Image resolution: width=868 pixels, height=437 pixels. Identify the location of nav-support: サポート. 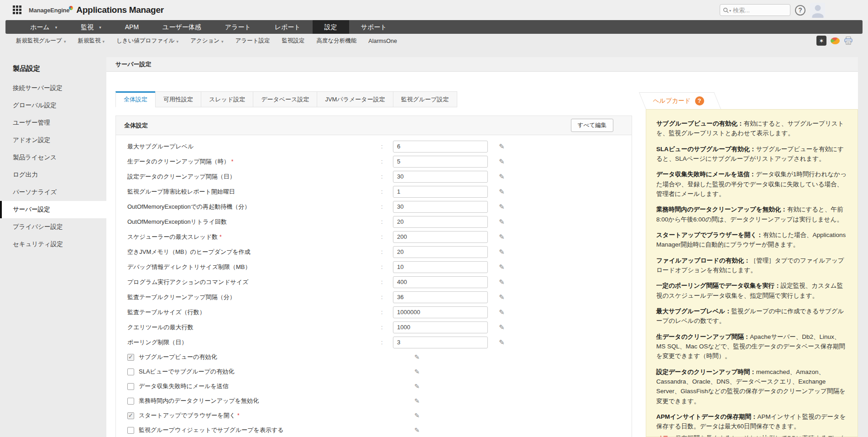
(374, 27).